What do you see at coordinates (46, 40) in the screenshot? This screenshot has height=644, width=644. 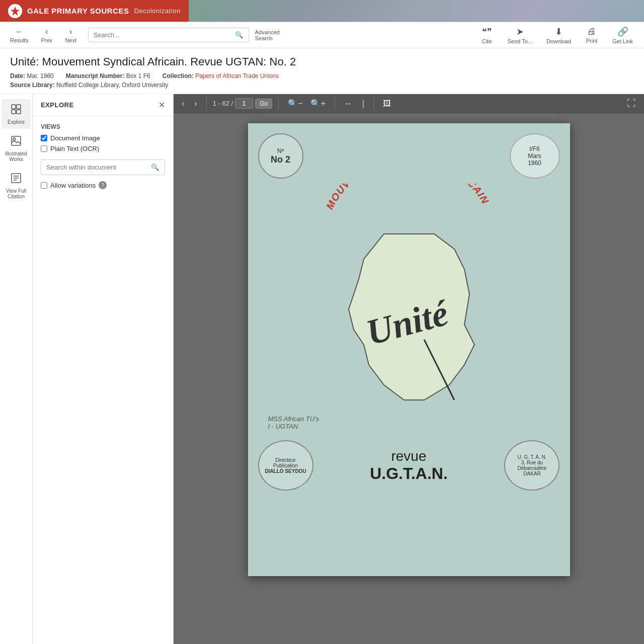 I see `prev-label: Prev` at bounding box center [46, 40].